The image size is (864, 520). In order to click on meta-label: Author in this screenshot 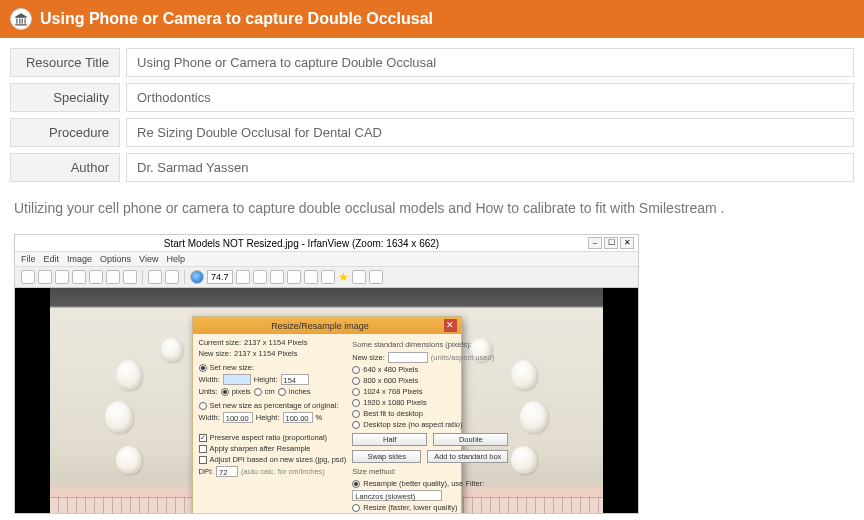, I will do `click(65, 168)`.